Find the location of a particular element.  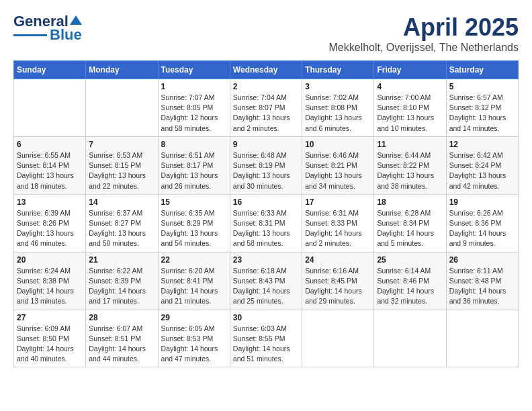

logo-underline is located at coordinates (30, 35).